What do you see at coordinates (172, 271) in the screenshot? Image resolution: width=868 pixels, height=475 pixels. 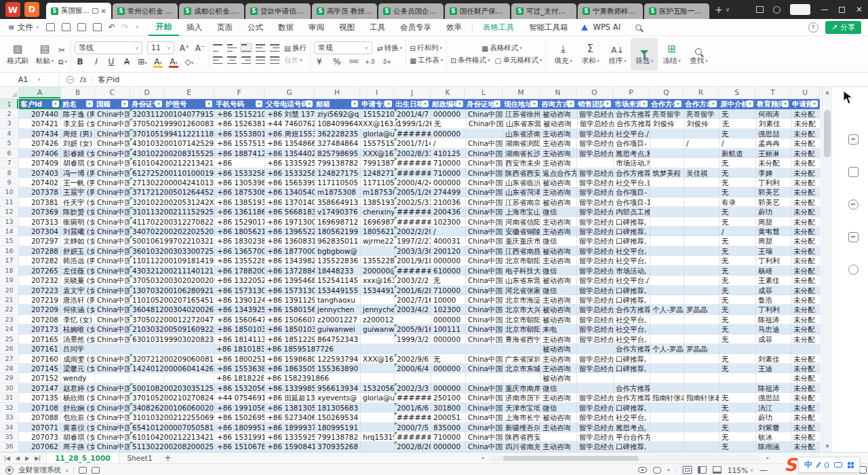 I see `cell: 430321200211140121` at bounding box center [172, 271].